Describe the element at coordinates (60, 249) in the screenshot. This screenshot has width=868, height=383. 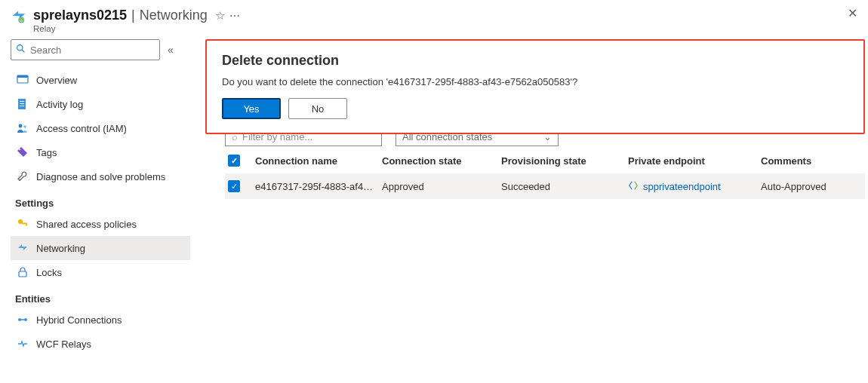
I see `nav-label: Networking` at that location.